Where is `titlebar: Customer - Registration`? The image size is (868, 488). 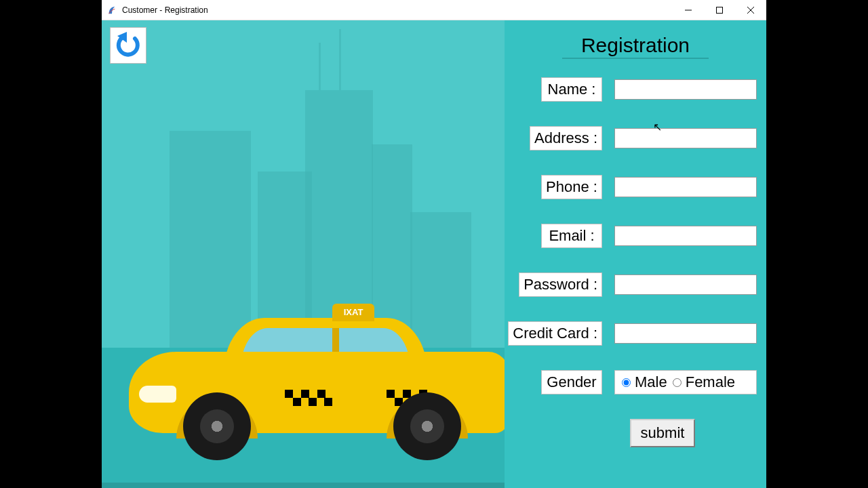 titlebar: Customer - Registration is located at coordinates (434, 10).